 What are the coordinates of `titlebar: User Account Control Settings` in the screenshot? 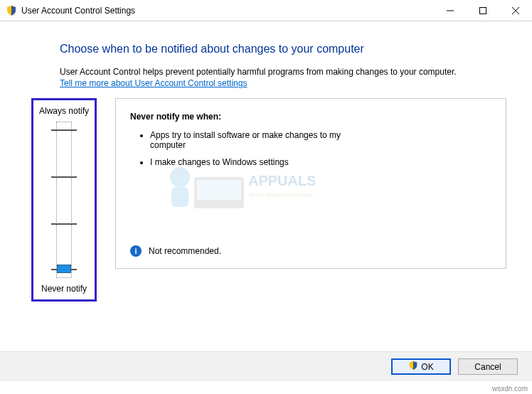 It's located at (266, 11).